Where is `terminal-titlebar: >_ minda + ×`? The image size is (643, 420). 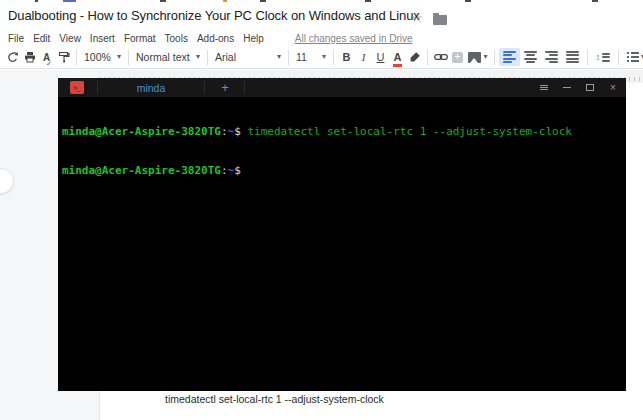 terminal-titlebar: >_ minda + × is located at coordinates (342, 88).